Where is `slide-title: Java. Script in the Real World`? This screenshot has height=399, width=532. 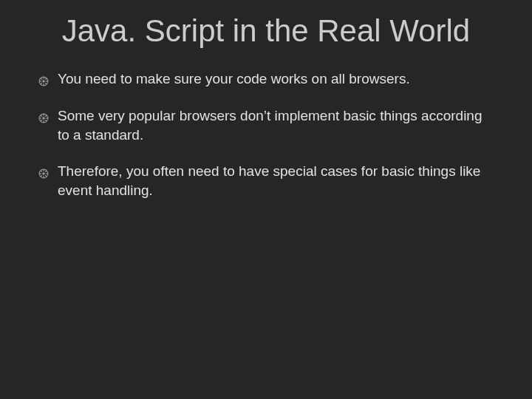
slide-title: Java. Script in the Real World is located at coordinates (266, 31).